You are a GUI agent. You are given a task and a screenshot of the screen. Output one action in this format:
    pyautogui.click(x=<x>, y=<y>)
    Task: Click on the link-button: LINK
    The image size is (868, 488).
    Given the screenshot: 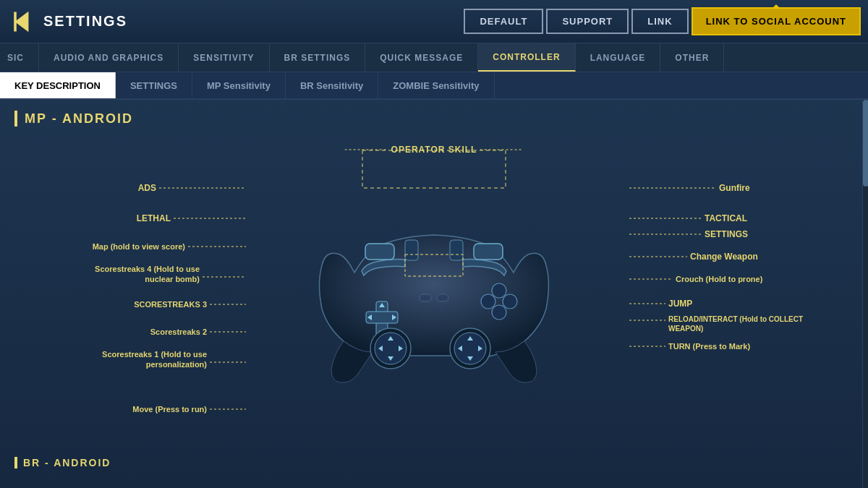 What is the action you would take?
    pyautogui.click(x=660, y=22)
    